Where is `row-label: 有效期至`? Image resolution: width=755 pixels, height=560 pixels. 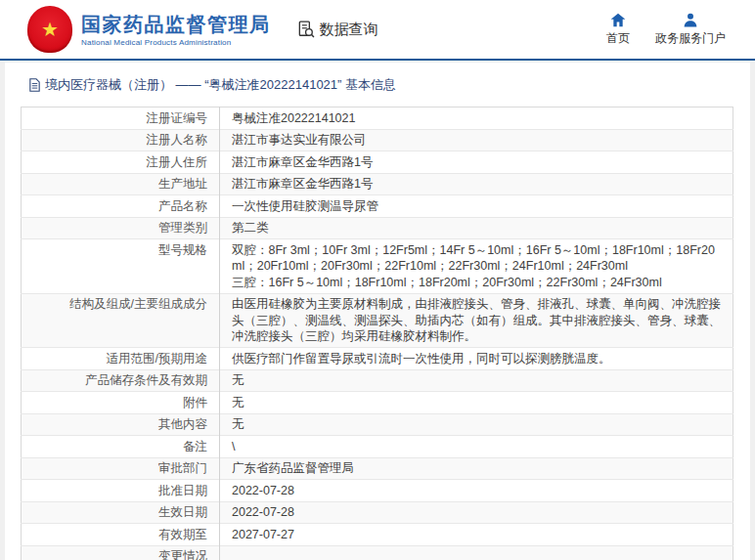
row-label: 有效期至 is located at coordinates (121, 536).